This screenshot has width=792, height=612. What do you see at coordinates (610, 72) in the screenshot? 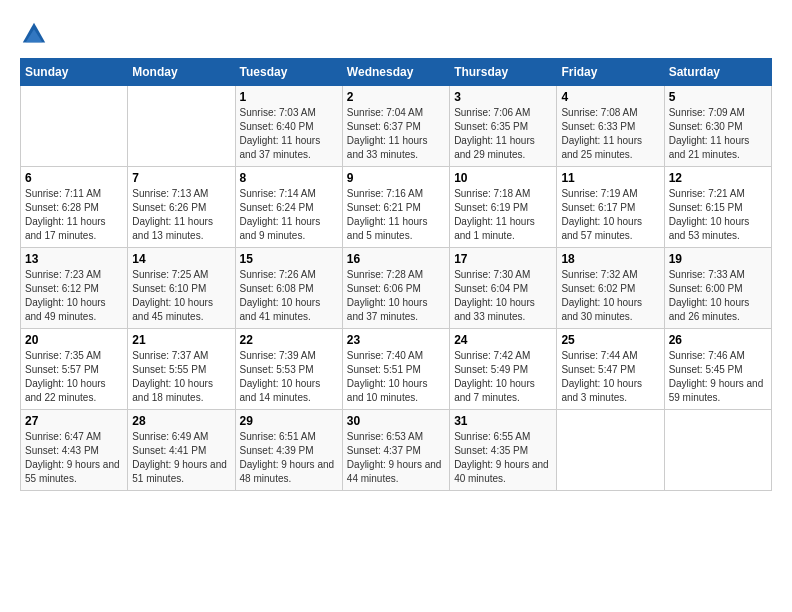
I see `day-header-friday: Friday` at bounding box center [610, 72].